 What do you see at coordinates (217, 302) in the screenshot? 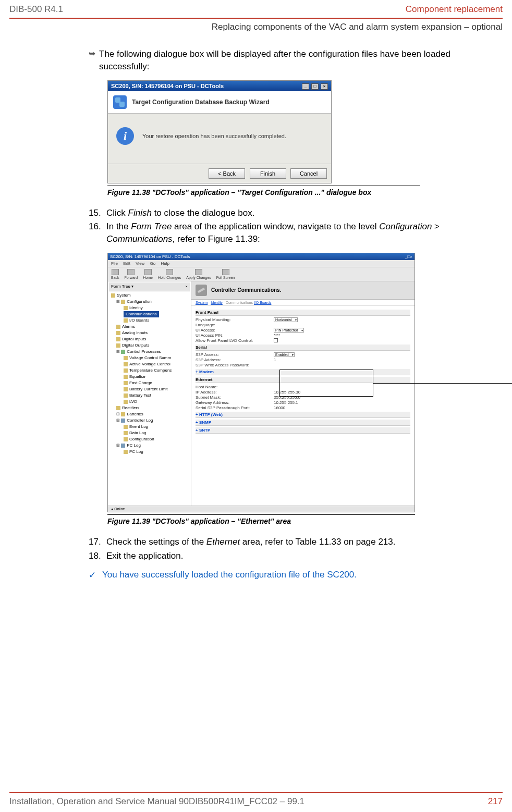
I see `crumb-identity: Identity` at bounding box center [217, 302].